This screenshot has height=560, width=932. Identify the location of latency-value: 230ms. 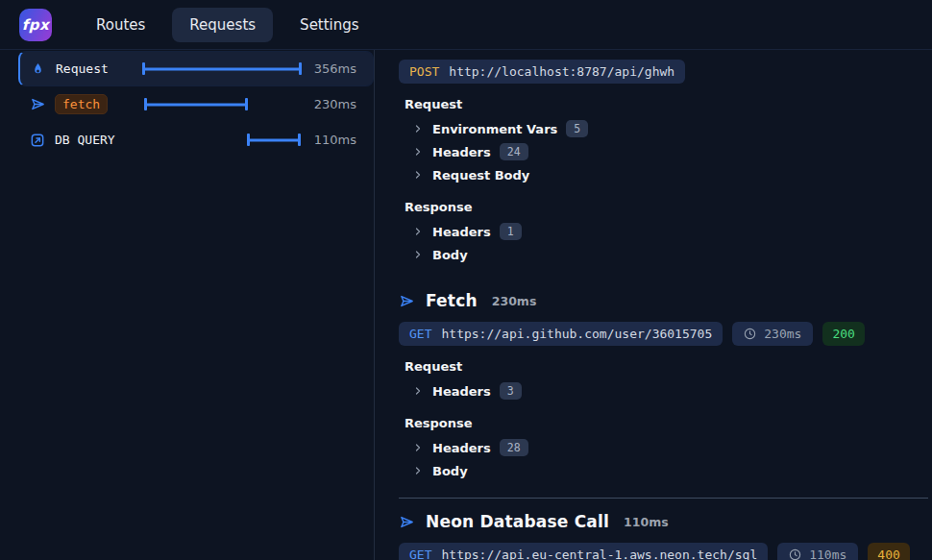
(782, 334).